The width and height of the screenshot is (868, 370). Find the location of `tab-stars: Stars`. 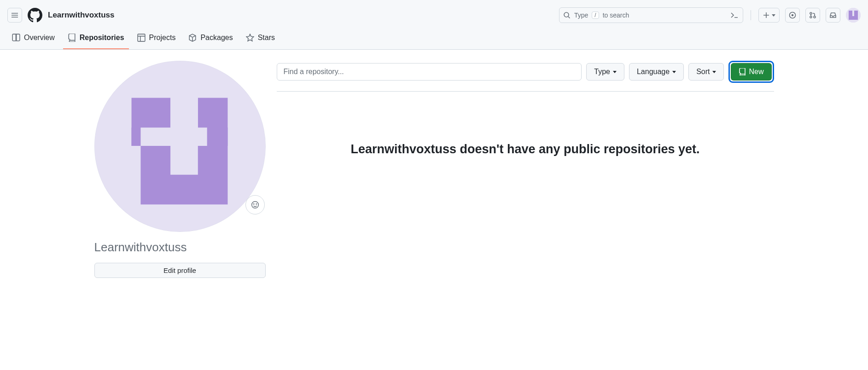

tab-stars: Stars is located at coordinates (261, 39).